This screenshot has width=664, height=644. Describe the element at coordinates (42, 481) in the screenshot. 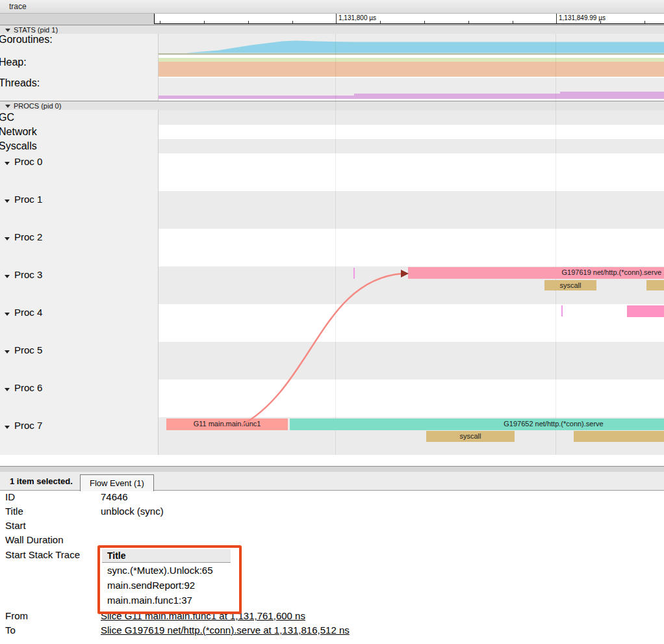

I see `selection-status: 1 item selected.` at that location.